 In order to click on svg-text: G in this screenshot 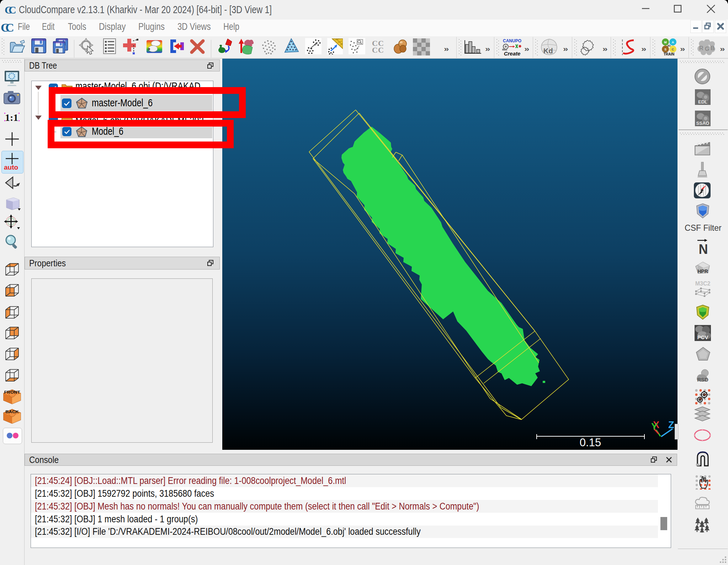, I will do `click(707, 49)`.